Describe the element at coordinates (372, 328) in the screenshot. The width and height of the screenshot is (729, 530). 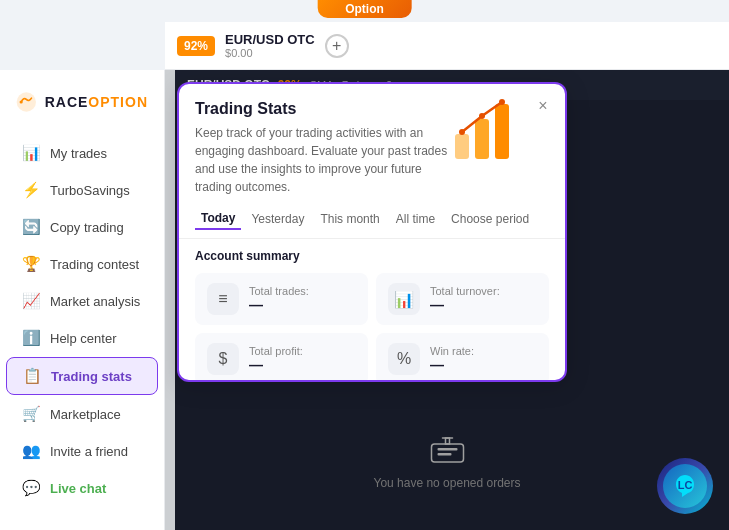
I see `stats-grid: ≡ Total trades: — 📊 Total turnover: — $ …` at that location.